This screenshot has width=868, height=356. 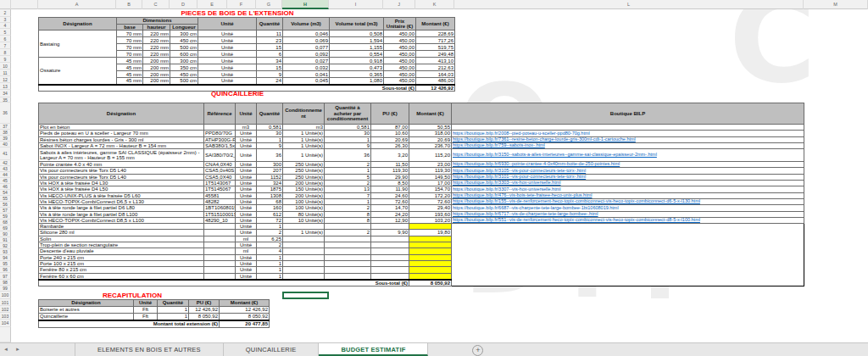 I want to click on cell: 70 mm, so click(x=131, y=41).